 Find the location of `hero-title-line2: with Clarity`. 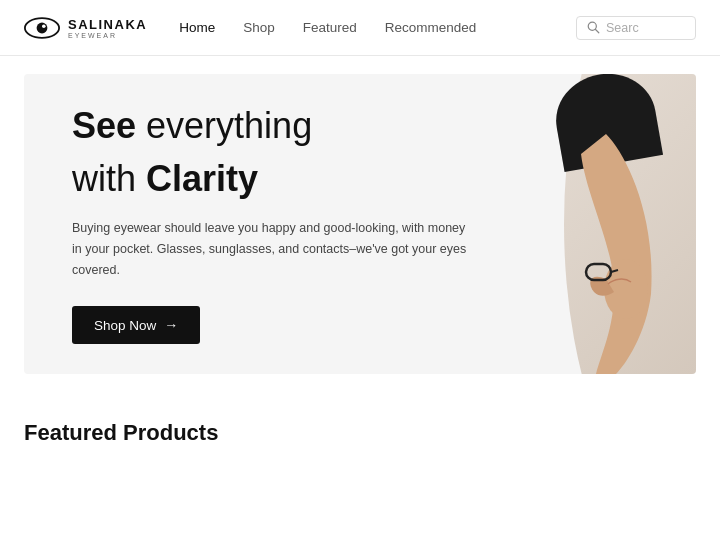

hero-title-line2: with Clarity is located at coordinates (272, 178).